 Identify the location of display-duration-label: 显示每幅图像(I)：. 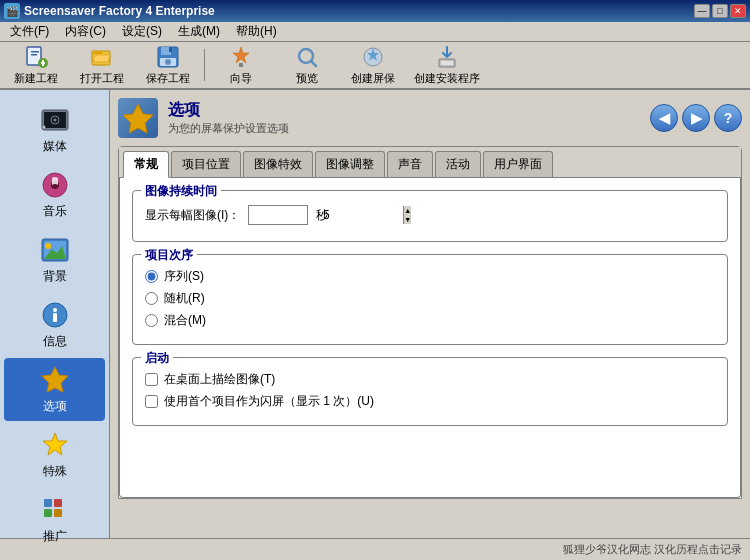
(192, 216).